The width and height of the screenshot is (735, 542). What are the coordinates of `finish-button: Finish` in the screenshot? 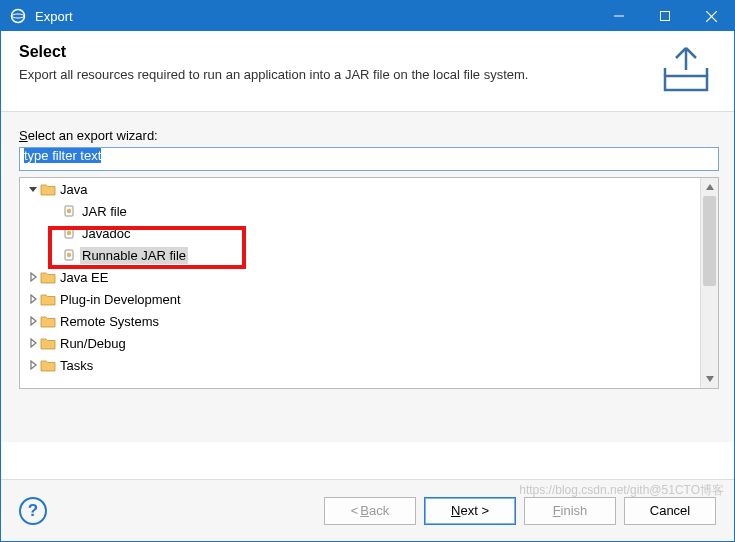 It's located at (570, 511).